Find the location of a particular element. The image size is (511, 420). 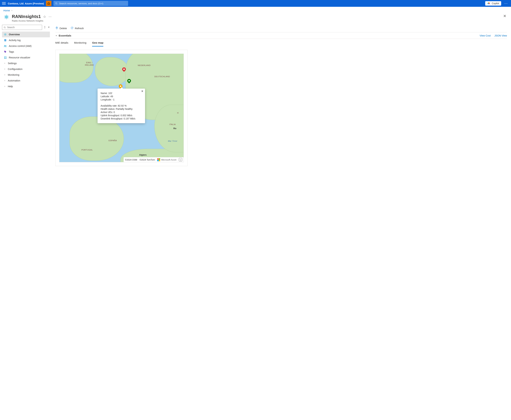

sidebar-item-label: Configuration is located at coordinates (15, 69).